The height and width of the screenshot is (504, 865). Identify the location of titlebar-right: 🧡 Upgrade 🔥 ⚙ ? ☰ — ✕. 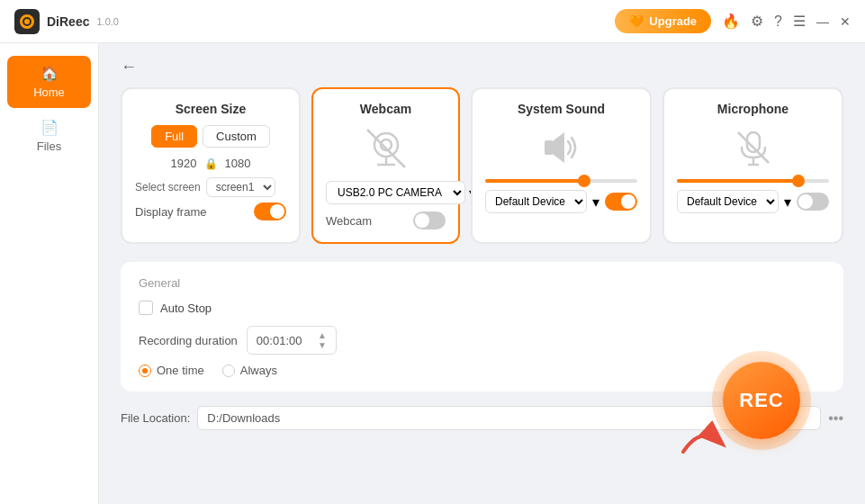
(733, 22).